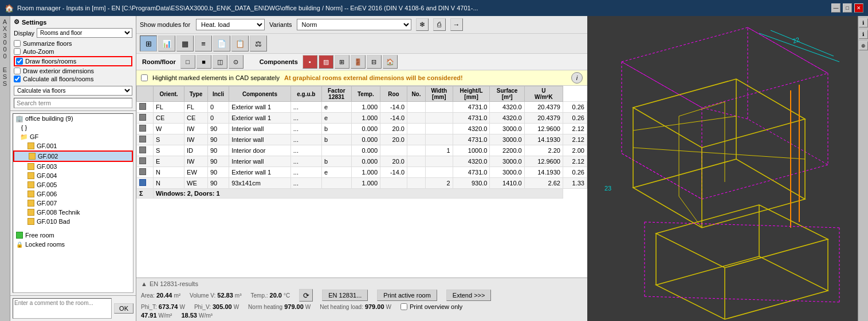 The height and width of the screenshot is (321, 868). I want to click on tree-root: 🏢 office building (9), so click(73, 118).